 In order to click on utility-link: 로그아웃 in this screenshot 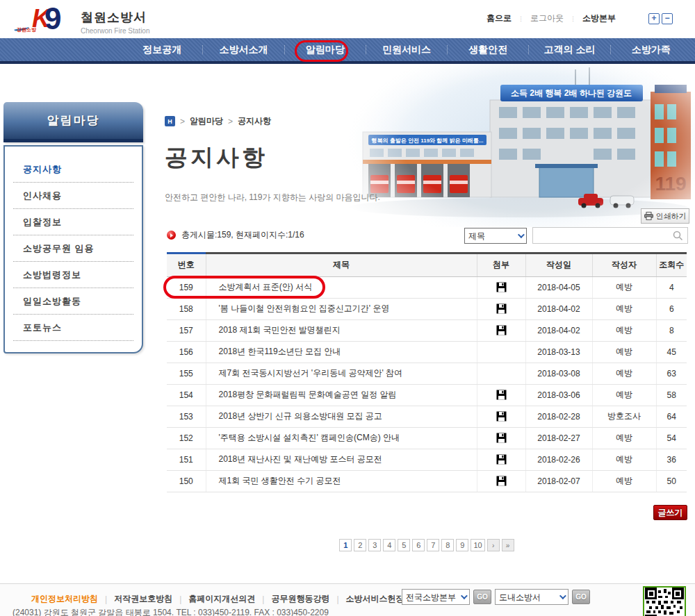, I will do `click(547, 18)`.